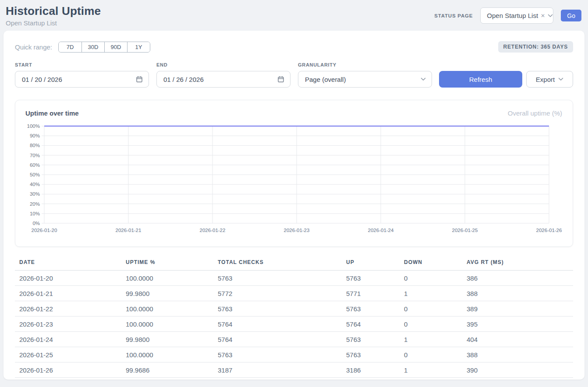 This screenshot has height=387, width=588. I want to click on quick-range-1y: 1Y, so click(138, 47).